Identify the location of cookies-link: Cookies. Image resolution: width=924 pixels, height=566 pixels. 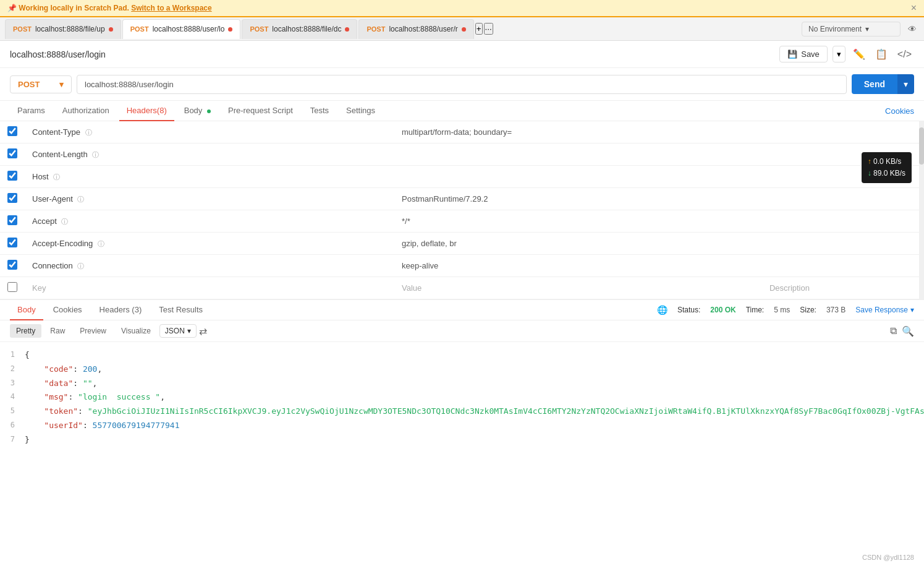
(900, 111).